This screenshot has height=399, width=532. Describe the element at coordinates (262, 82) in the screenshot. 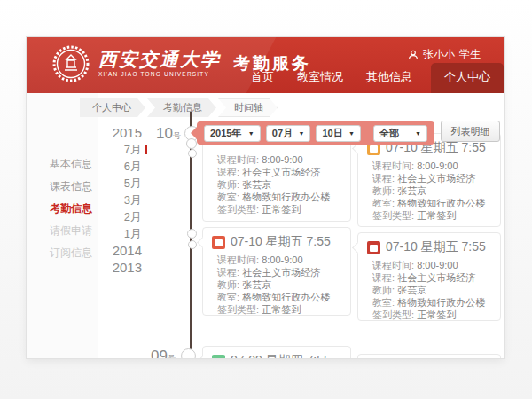

I see `nav-tab-home: 首页` at that location.